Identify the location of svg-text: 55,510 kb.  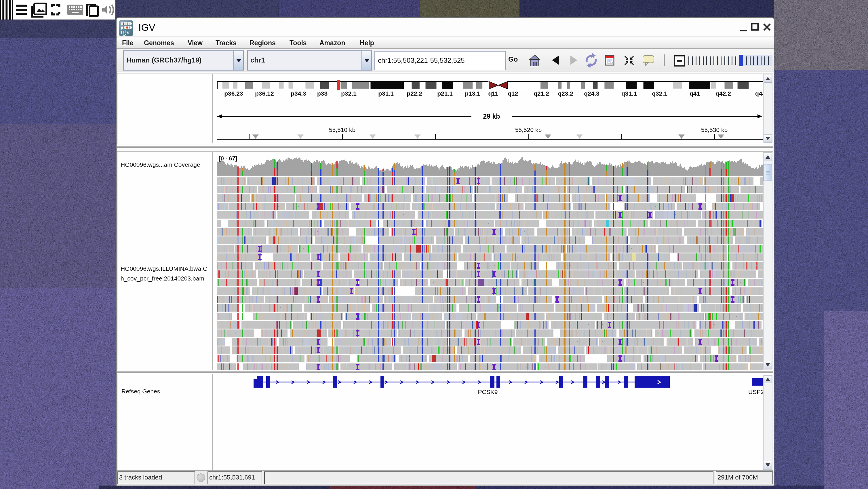
(342, 130).